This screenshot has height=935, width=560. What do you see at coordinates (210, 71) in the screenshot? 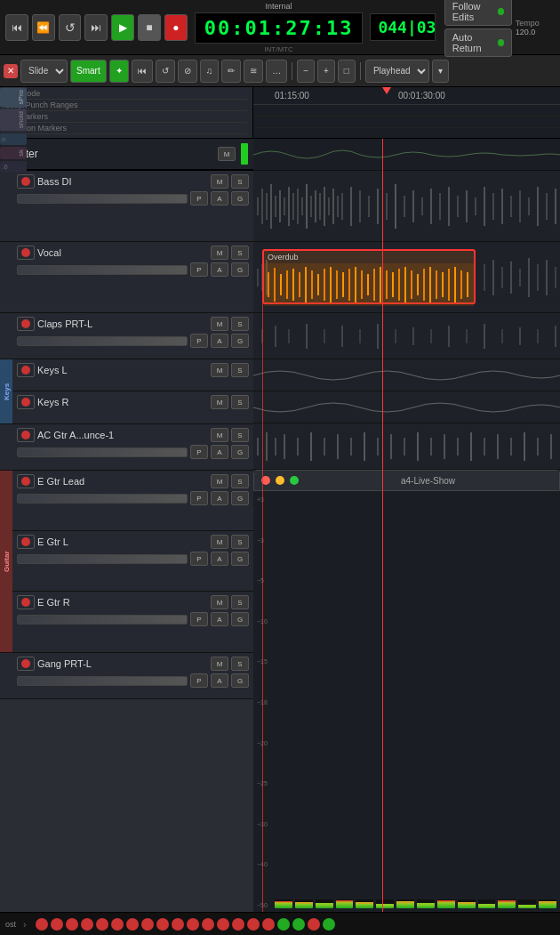
I see `scrub-tool: ♫` at bounding box center [210, 71].